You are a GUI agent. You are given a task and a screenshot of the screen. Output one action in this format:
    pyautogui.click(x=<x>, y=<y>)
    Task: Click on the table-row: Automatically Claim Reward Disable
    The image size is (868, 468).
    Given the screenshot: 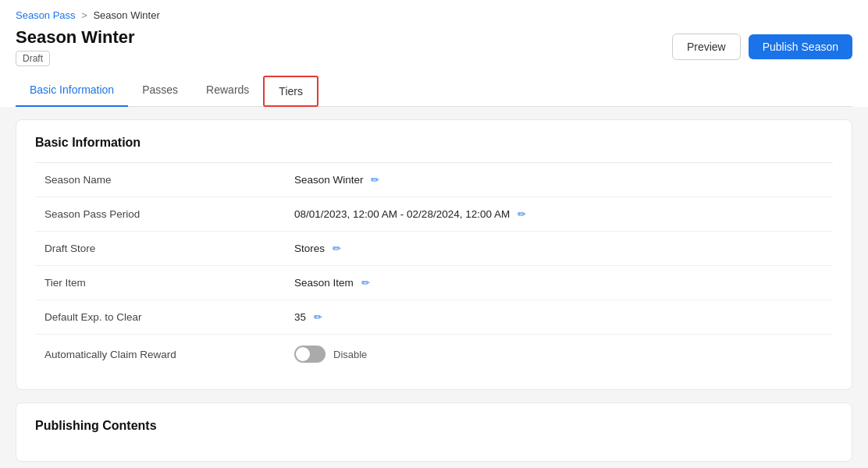 What is the action you would take?
    pyautogui.click(x=434, y=354)
    